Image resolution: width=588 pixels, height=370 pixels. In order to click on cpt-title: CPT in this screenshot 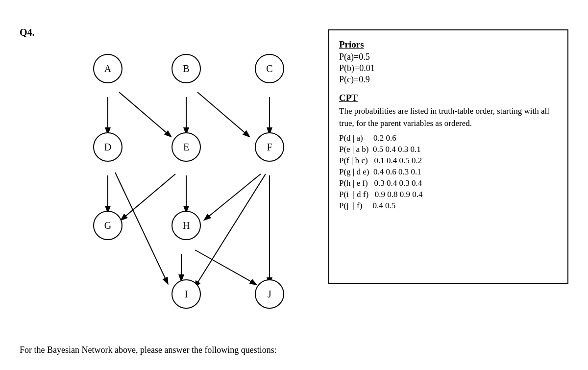, I will do `click(448, 98)`.